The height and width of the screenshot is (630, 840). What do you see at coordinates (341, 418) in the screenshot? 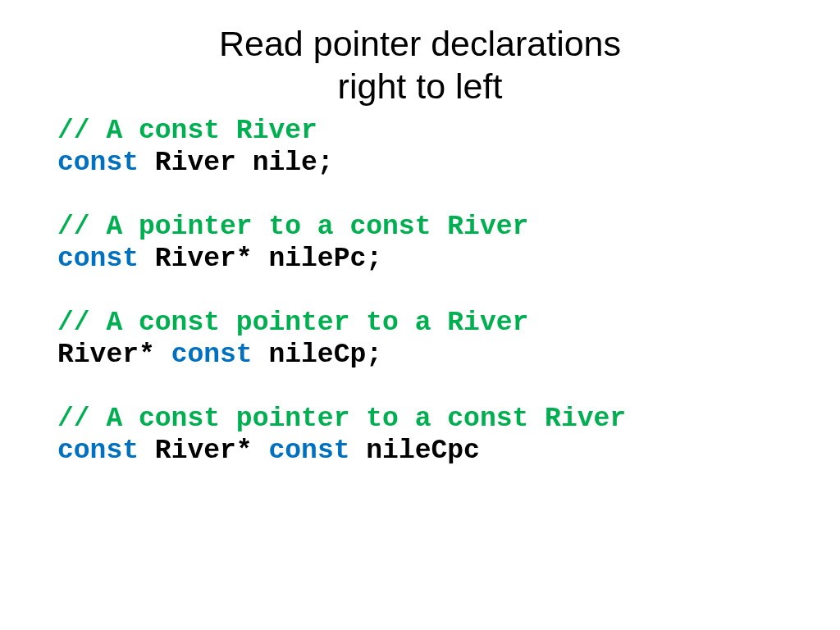
I see `code-comment: // A const pointer to a const River` at bounding box center [341, 418].